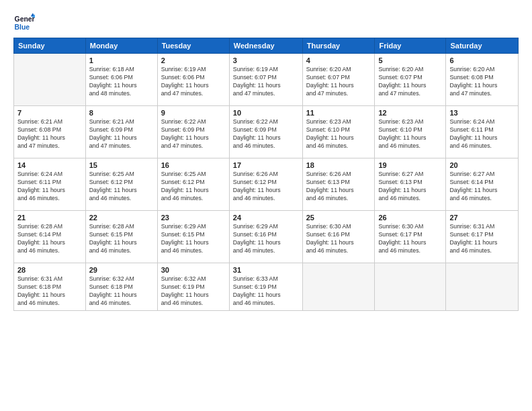  Describe the element at coordinates (50, 165) in the screenshot. I see `day-number: 14` at that location.